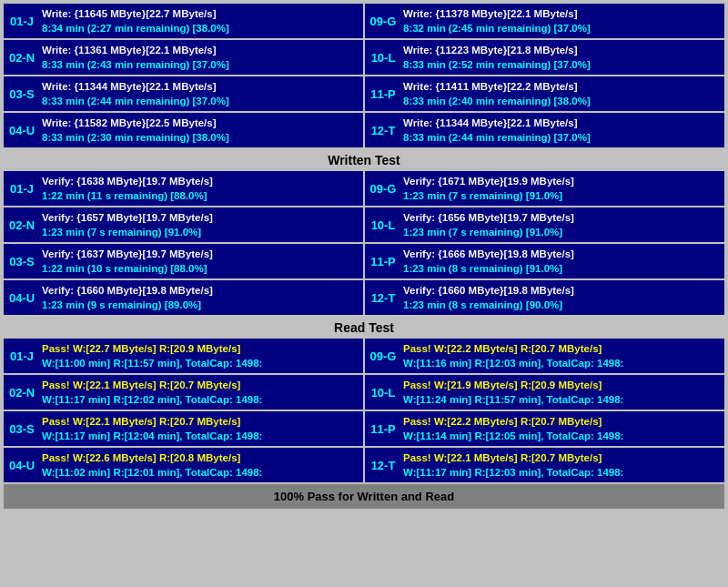  Describe the element at coordinates (544, 298) in the screenshot. I see `grid-cell: 12-TVerify: {1660 MByte}[19.8 MByte/s]1:…` at that location.